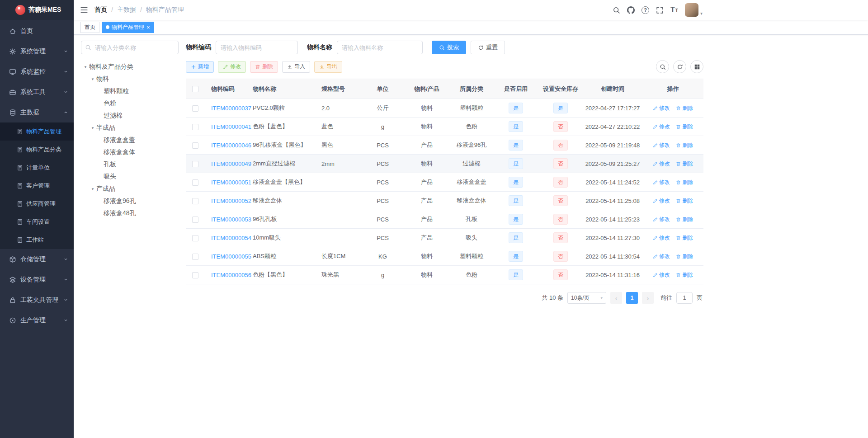 This screenshot has height=438, width=868. I want to click on app-logo: 苦糖果MES, so click(37, 10).